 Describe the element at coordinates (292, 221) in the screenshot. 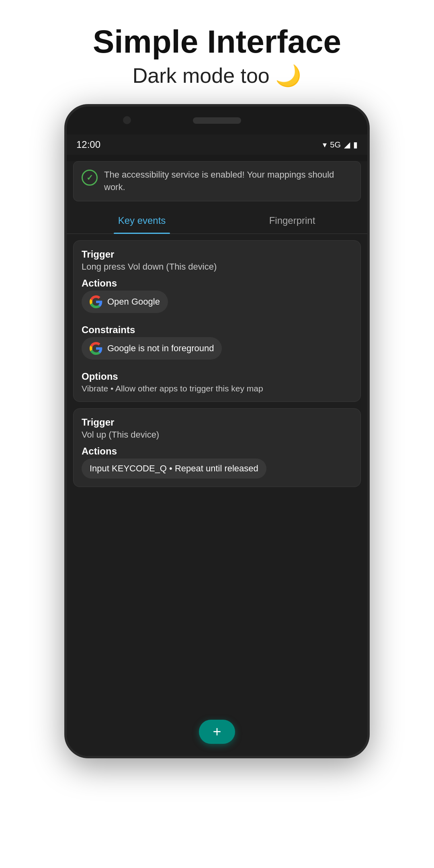

I see `tab-fingerprint: Fingerprint` at that location.